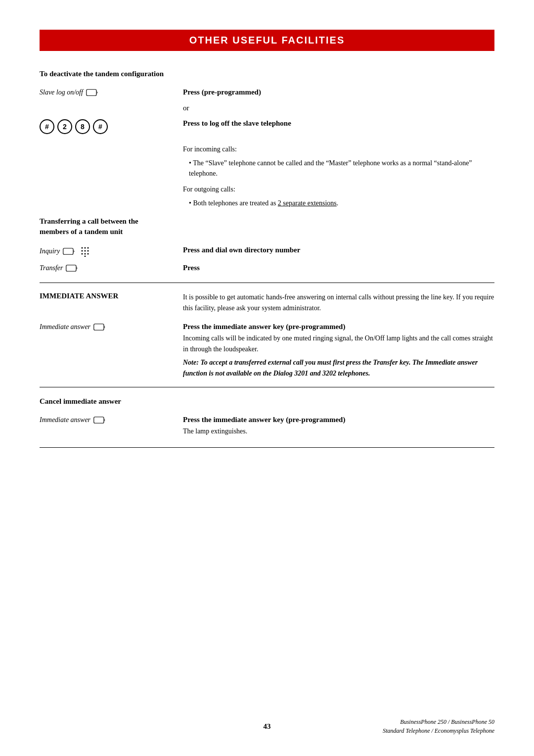 Image resolution: width=534 pixels, height=756 pixels. I want to click on cancel-press-desc: The lamp extinguishes., so click(339, 431).